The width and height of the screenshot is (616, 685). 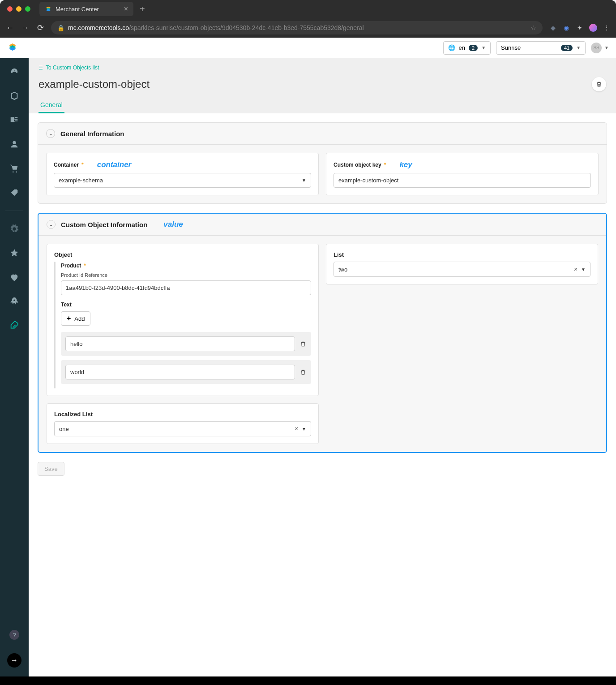 I want to click on indent-gutter, so click(x=55, y=325).